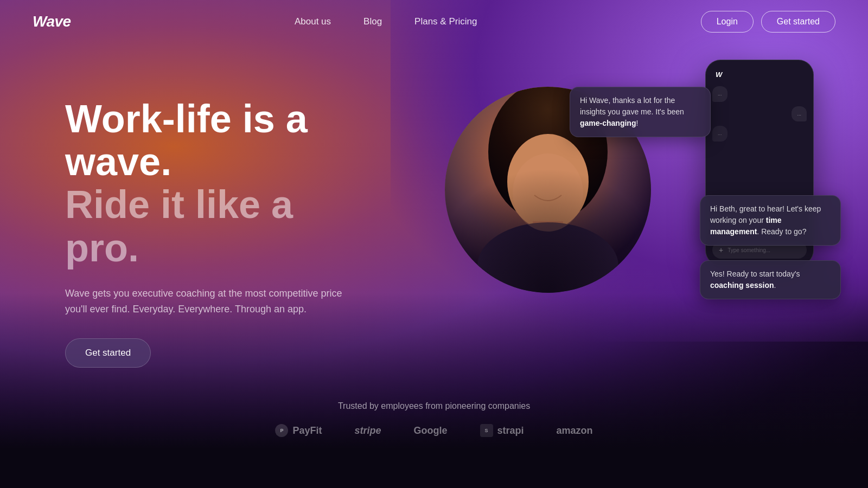 This screenshot has width=868, height=488. I want to click on company-strapi: S strapi, so click(502, 431).